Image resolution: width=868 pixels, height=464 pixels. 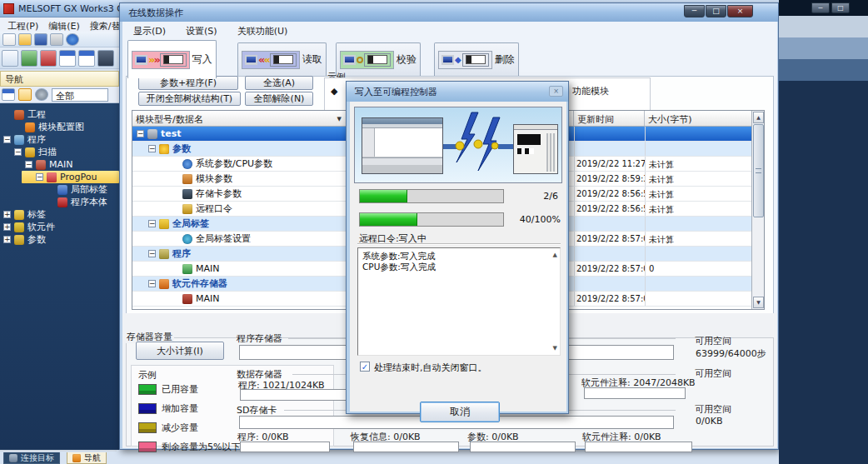 I want to click on nav-tree-item-5: −ProgPou, so click(x=70, y=177).